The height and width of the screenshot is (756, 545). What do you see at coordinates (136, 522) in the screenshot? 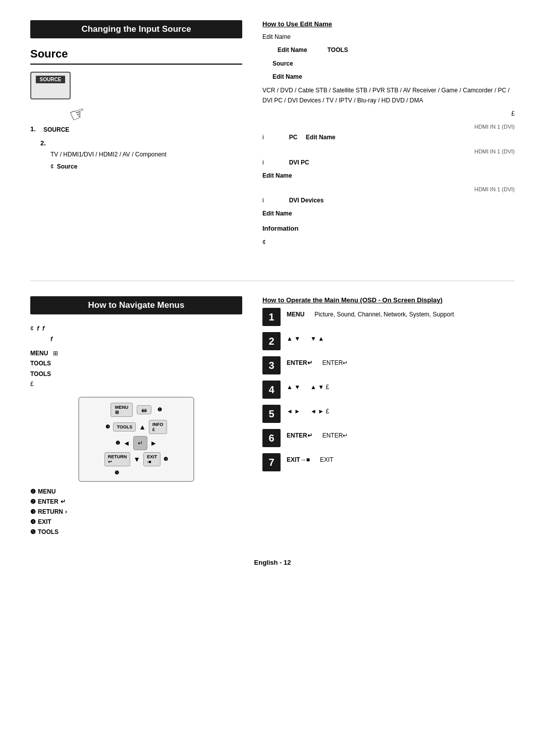
I see `ann-item-4: ❹ EXIT` at bounding box center [136, 522].